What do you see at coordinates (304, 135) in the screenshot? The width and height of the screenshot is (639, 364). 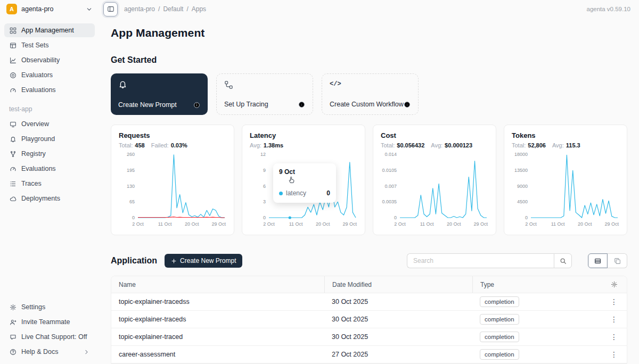 I see `chart-title: Latency` at bounding box center [304, 135].